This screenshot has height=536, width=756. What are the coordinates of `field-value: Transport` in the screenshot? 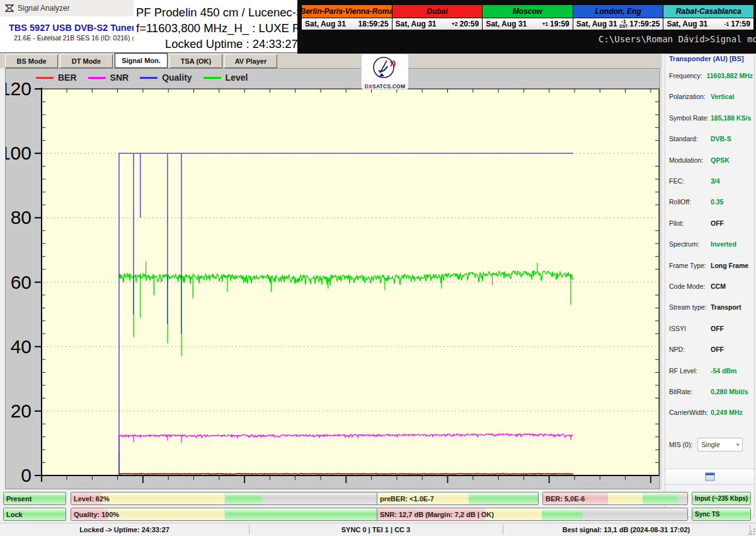 It's located at (726, 307).